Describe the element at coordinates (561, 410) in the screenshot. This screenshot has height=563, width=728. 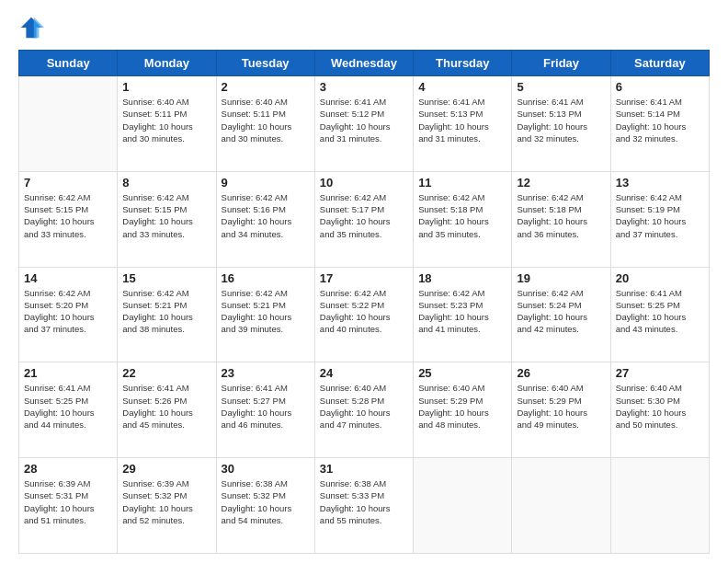
I see `day-cell: 26Sunrise: 6:40 AM Sunset: 5:29 PM Dayli…` at that location.